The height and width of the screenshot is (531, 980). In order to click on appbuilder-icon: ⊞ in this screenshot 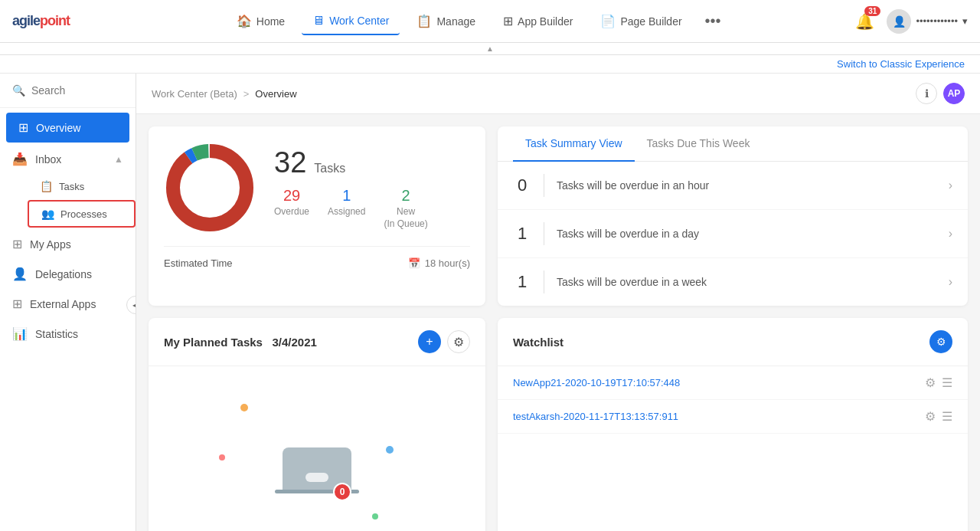, I will do `click(508, 21)`.